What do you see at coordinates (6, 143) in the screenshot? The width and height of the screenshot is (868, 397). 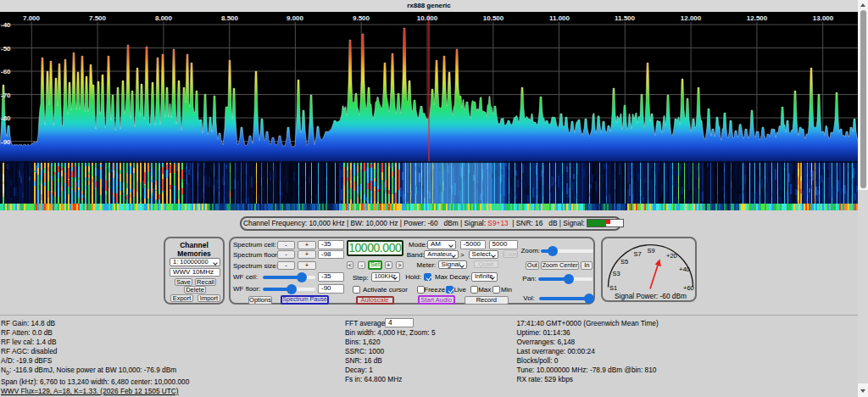 I see `svg-text: -90` at bounding box center [6, 143].